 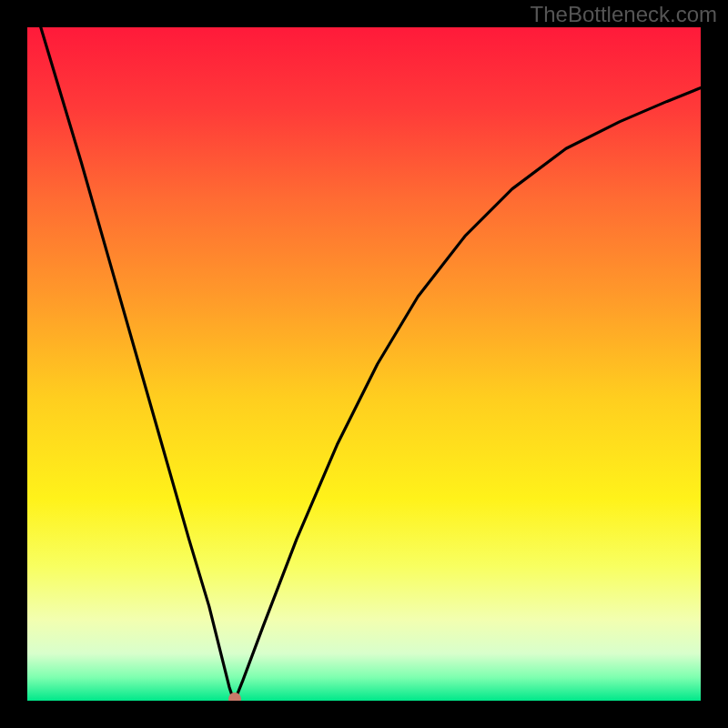 What do you see at coordinates (235, 697) in the screenshot?
I see `optimum-marker` at bounding box center [235, 697].